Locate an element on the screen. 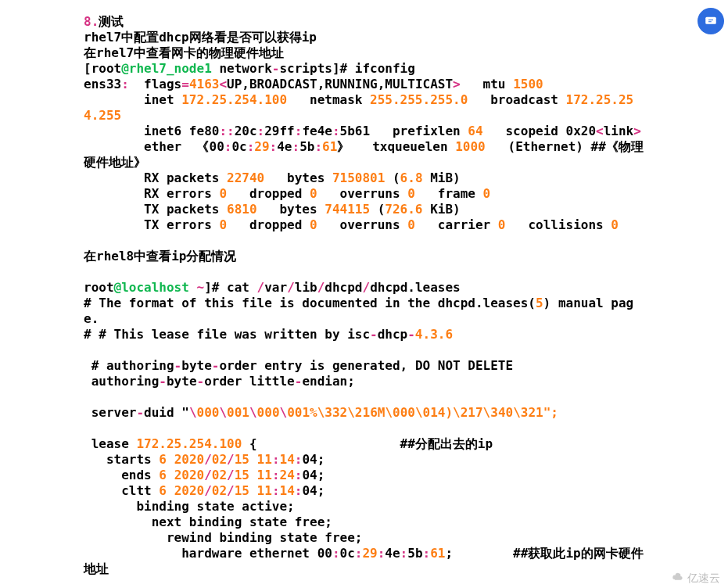 The height and width of the screenshot is (588, 728). shell-prompt-2: root@localhost ~]# cat /var/lib/dhcpd/dh… is located at coordinates (365, 288).